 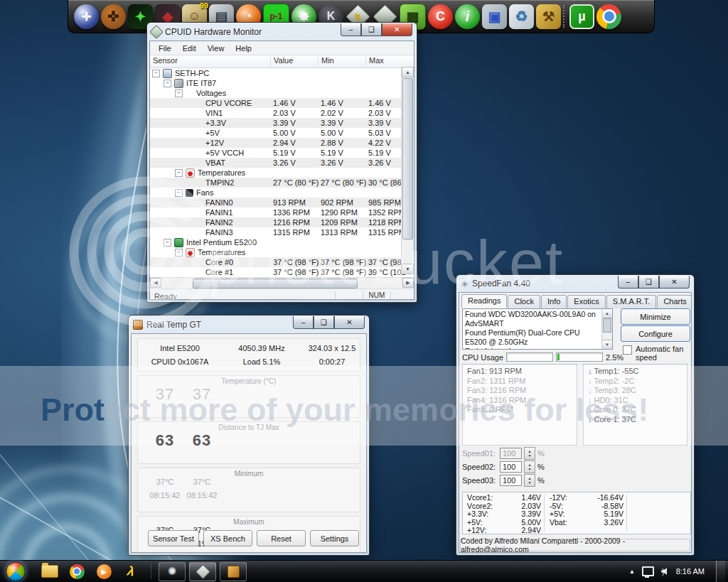 I want to click on explorer-icon, so click(x=50, y=571).